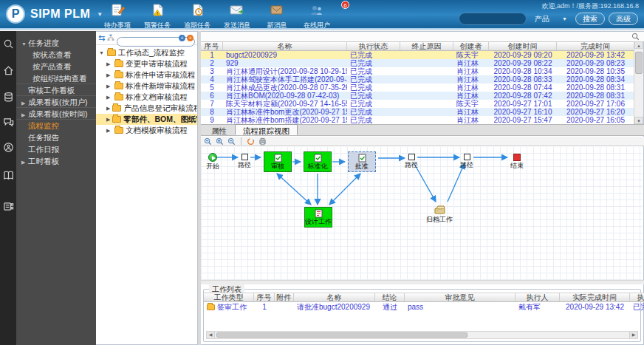  Describe the element at coordinates (8, 175) in the screenshot. I see `rail-library-button` at that location.